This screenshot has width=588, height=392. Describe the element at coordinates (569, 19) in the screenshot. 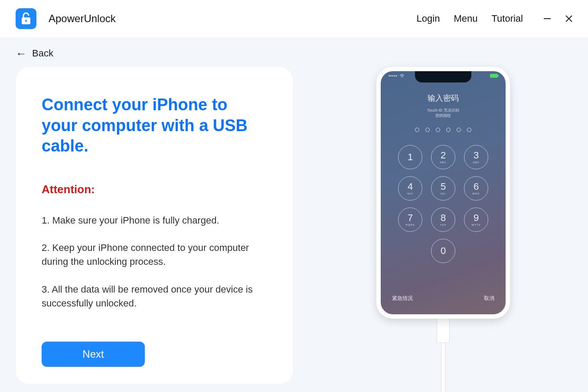

I see `close-icon` at that location.